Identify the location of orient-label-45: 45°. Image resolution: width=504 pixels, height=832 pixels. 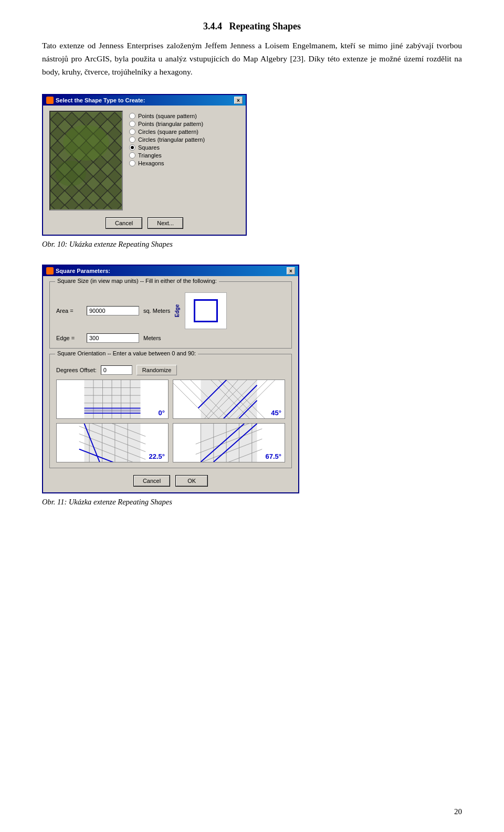
(276, 413).